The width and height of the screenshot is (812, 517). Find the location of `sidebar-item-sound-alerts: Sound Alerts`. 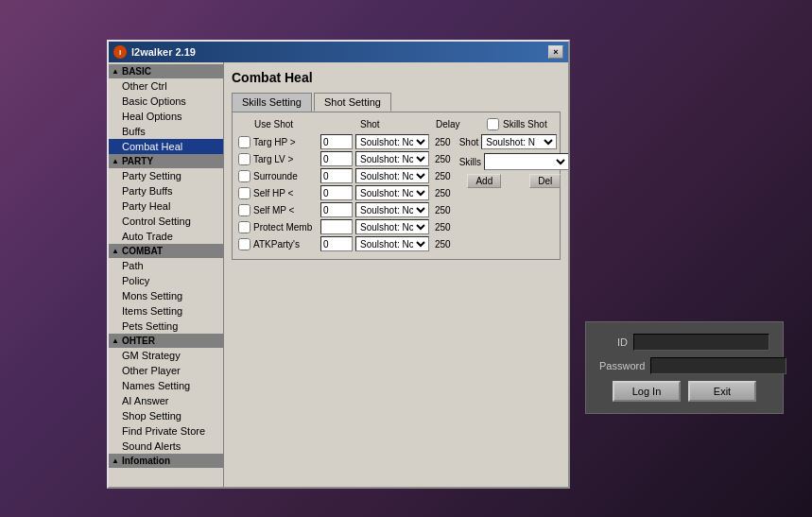

sidebar-item-sound-alerts: Sound Alerts is located at coordinates (166, 446).